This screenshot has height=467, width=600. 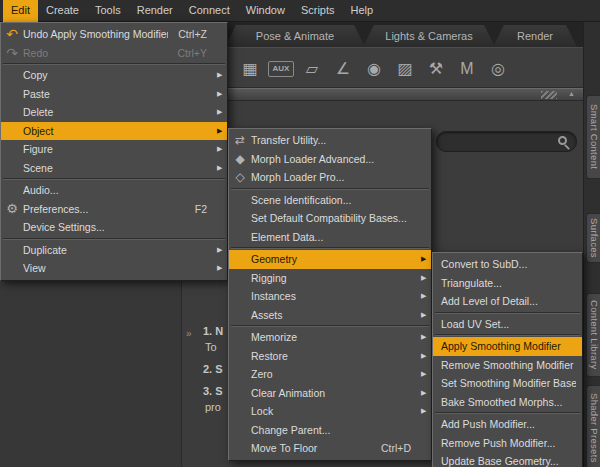 I want to click on scroll-up-icon: ▲, so click(x=572, y=94).